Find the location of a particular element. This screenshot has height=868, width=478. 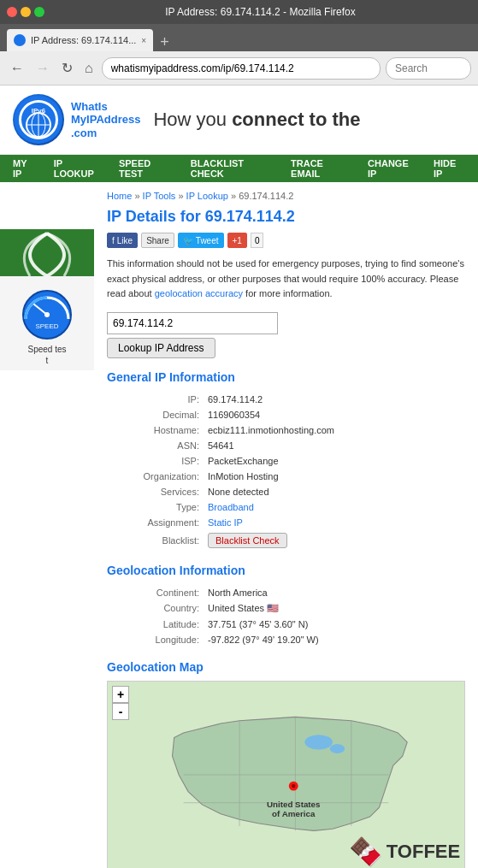

svg-text: IPv6 is located at coordinates (39, 111).